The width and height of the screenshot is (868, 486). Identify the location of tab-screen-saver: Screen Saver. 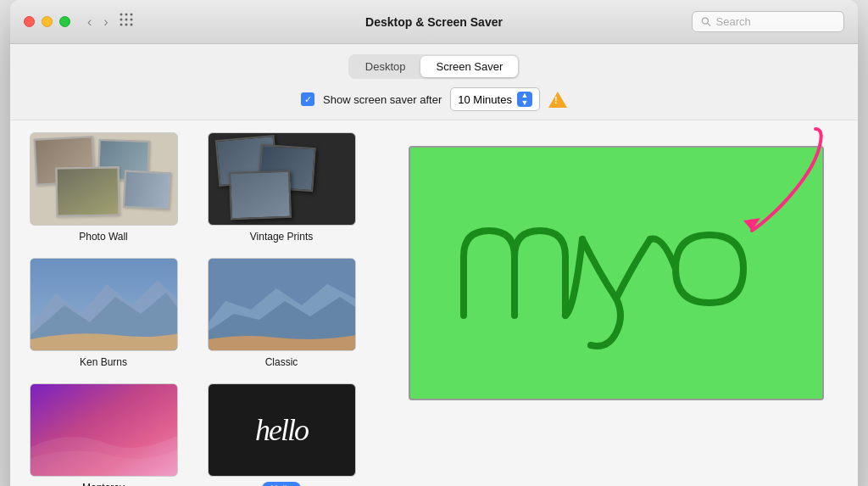
(470, 66).